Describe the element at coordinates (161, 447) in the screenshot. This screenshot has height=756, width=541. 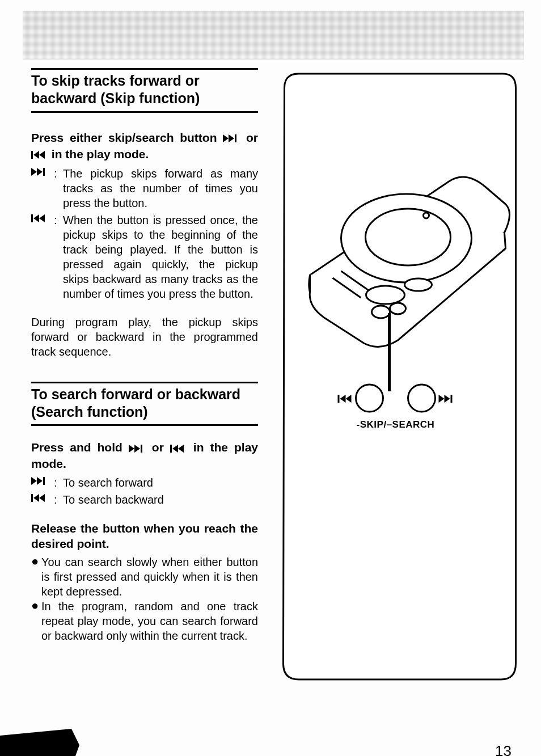
I see `search-lead-mid: or` at that location.